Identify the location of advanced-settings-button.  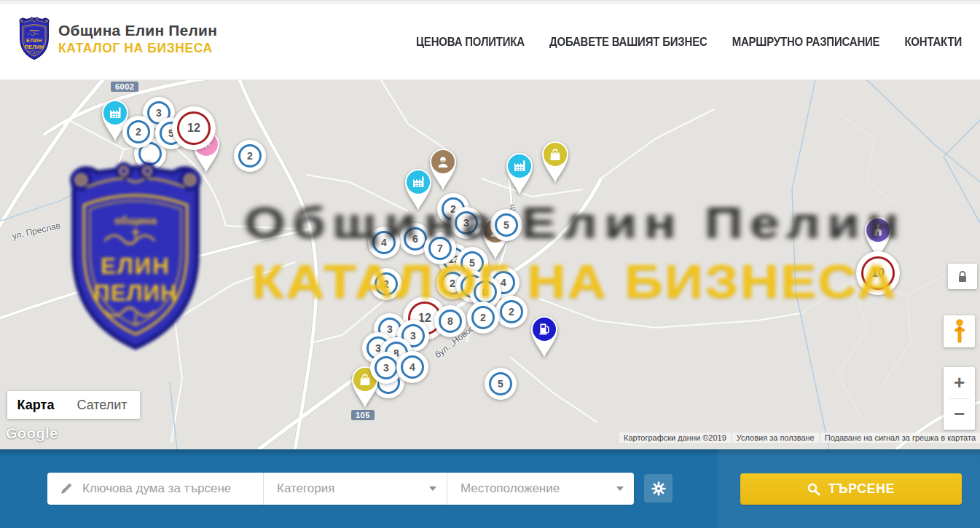
(659, 488).